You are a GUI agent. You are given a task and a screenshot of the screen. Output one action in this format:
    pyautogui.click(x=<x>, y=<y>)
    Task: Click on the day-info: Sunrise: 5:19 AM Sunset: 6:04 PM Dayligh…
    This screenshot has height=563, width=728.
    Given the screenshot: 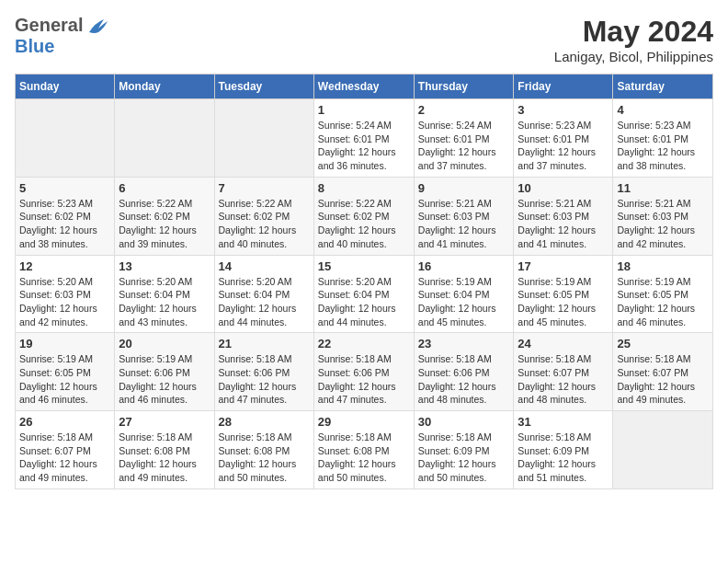 What is the action you would take?
    pyautogui.click(x=464, y=302)
    